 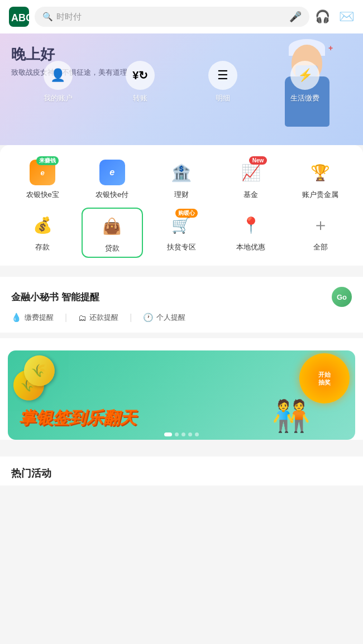 What do you see at coordinates (32, 318) in the screenshot?
I see `secretary-fee-link: 💧 缴费提醒` at bounding box center [32, 318].